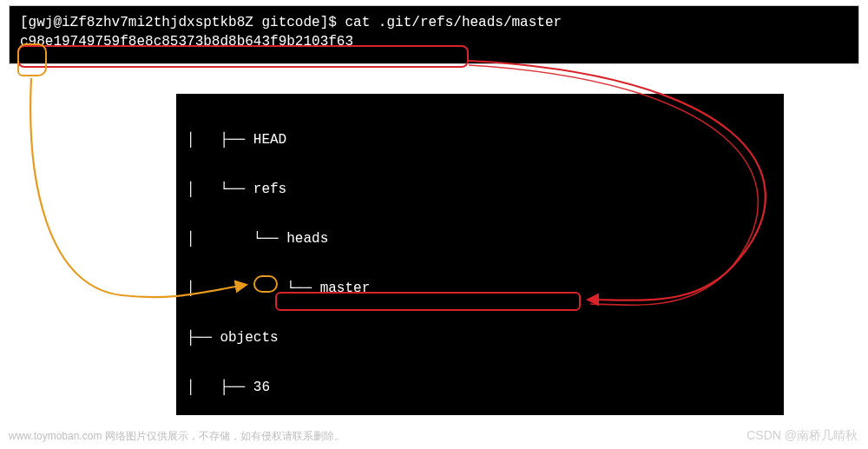  I want to click on tree-line: │ └── heads, so click(485, 240).